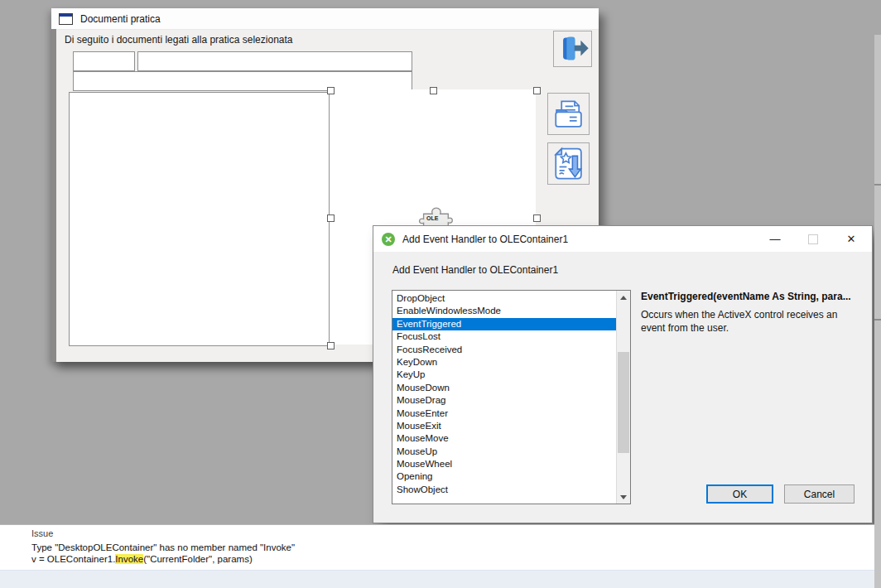 This screenshot has width=881, height=588. I want to click on exit-button, so click(573, 49).